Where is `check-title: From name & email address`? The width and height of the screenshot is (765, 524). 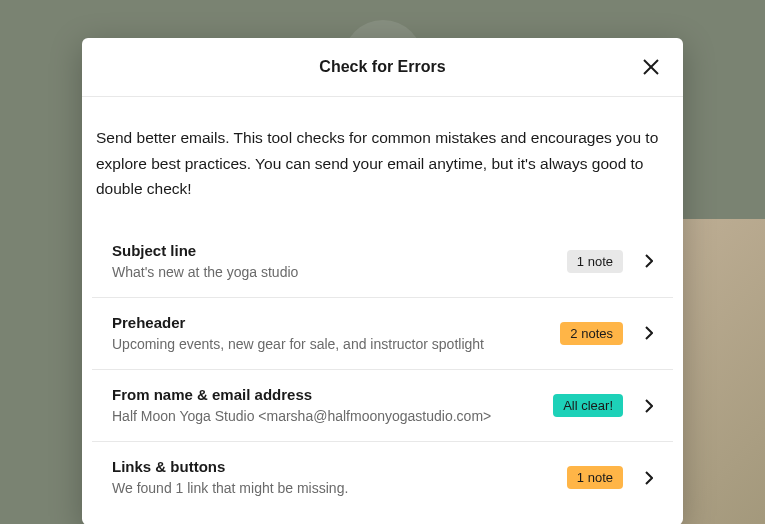
check-title: From name & email address is located at coordinates (332, 394).